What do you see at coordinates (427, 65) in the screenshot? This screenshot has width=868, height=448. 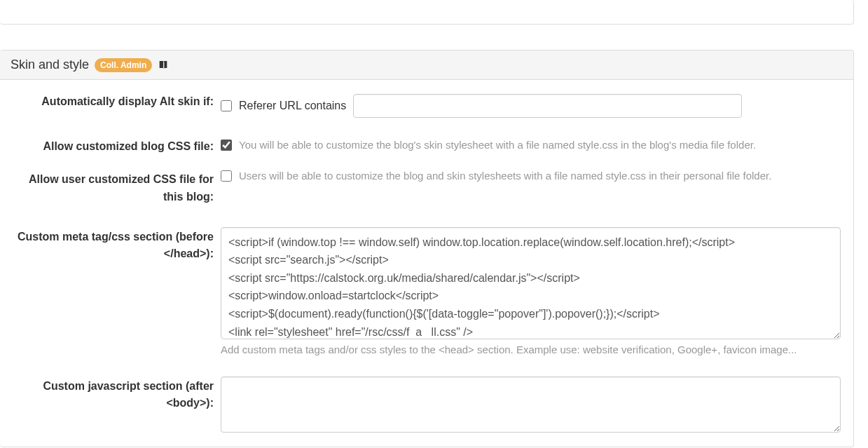 I see `panel-header: Skin and style Coll. Admin` at bounding box center [427, 65].